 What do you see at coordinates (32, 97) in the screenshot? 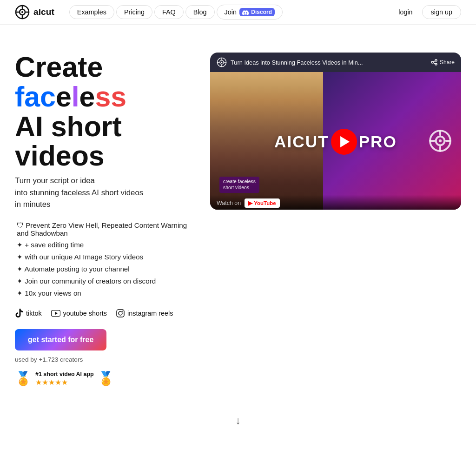
I see `faceless-a: a` at bounding box center [32, 97].